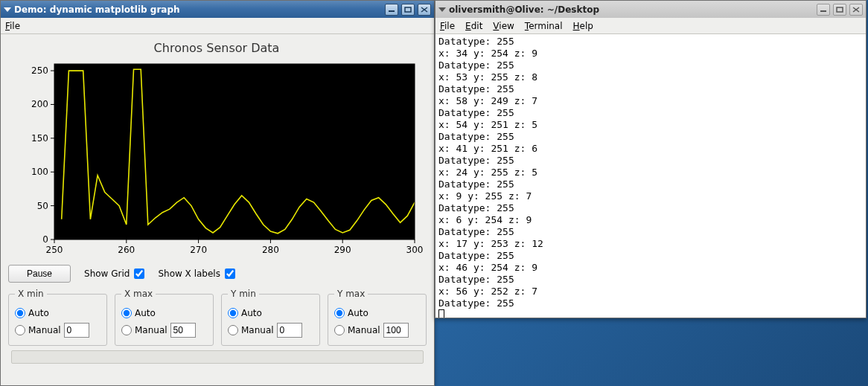  Describe the element at coordinates (217, 9) in the screenshot. I see `titlebar: Demo: dynamic matplotlib graph` at that location.